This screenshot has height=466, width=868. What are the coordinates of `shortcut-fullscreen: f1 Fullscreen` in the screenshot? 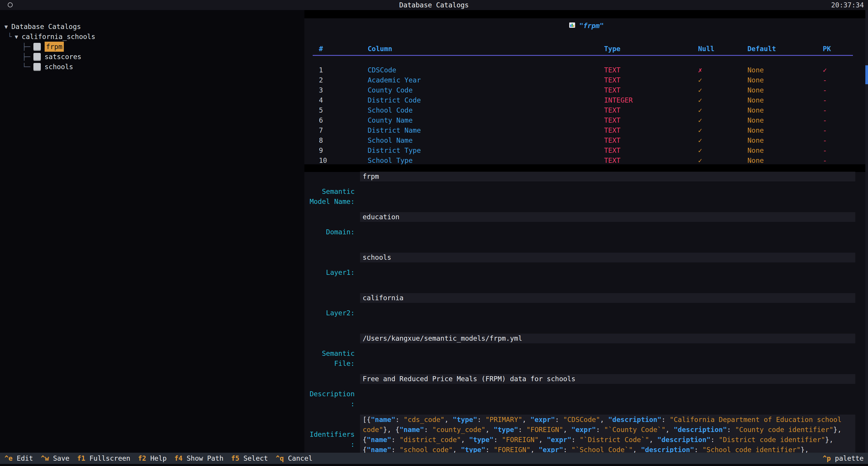 It's located at (104, 458).